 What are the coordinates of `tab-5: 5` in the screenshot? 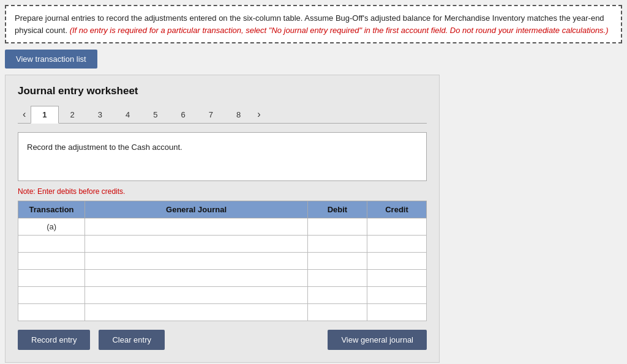 It's located at (156, 115).